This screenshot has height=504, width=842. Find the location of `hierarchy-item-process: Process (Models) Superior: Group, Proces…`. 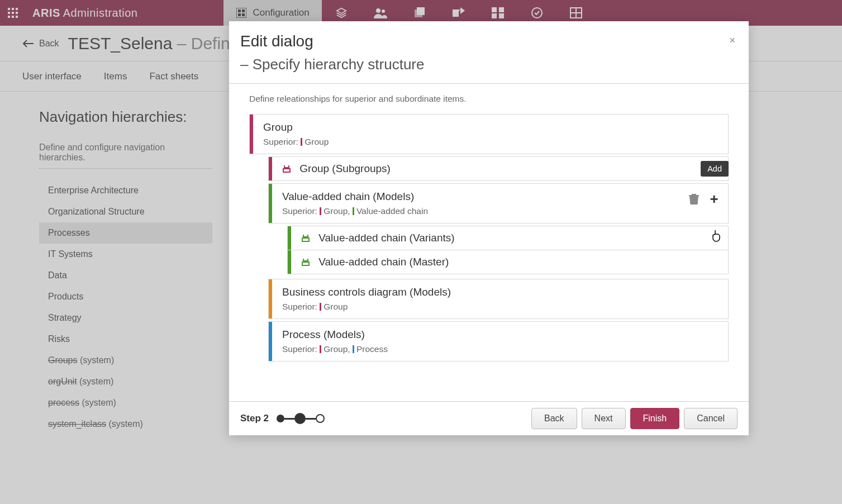

hierarchy-item-process: Process (Models) Superior: Group, Proces… is located at coordinates (498, 341).